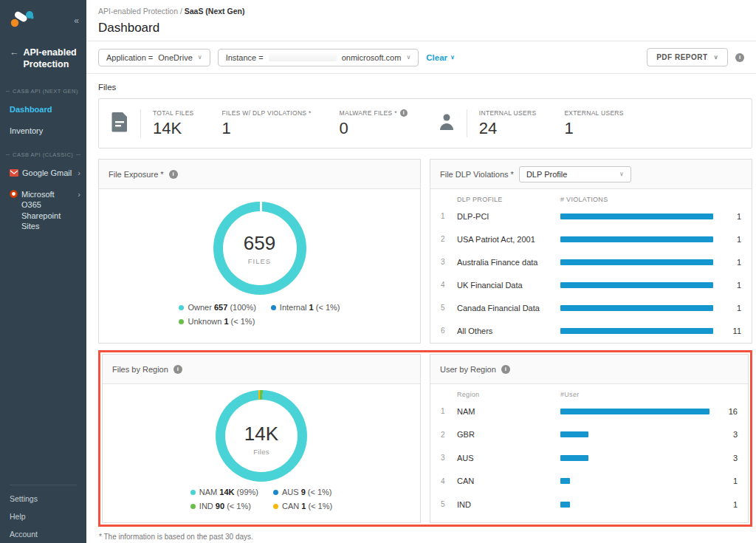 This screenshot has width=756, height=543. What do you see at coordinates (43, 272) in the screenshot?
I see `sidebar: « ← API-enabled Protection CASB API (NEX…` at bounding box center [43, 272].